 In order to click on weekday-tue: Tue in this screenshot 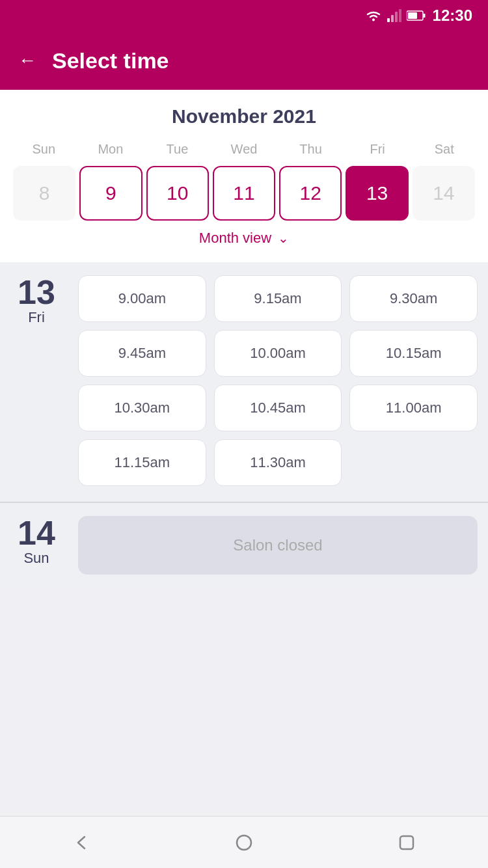, I will do `click(177, 150)`.